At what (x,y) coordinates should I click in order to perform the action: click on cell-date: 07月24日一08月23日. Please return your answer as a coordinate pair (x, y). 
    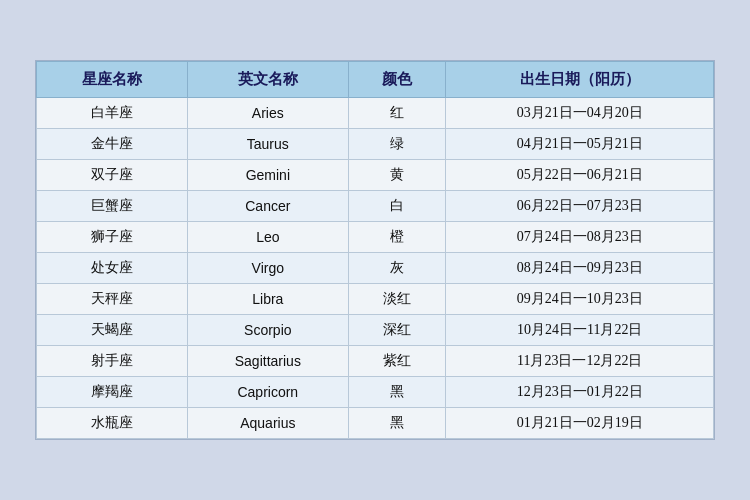
    Looking at the image, I should click on (580, 238).